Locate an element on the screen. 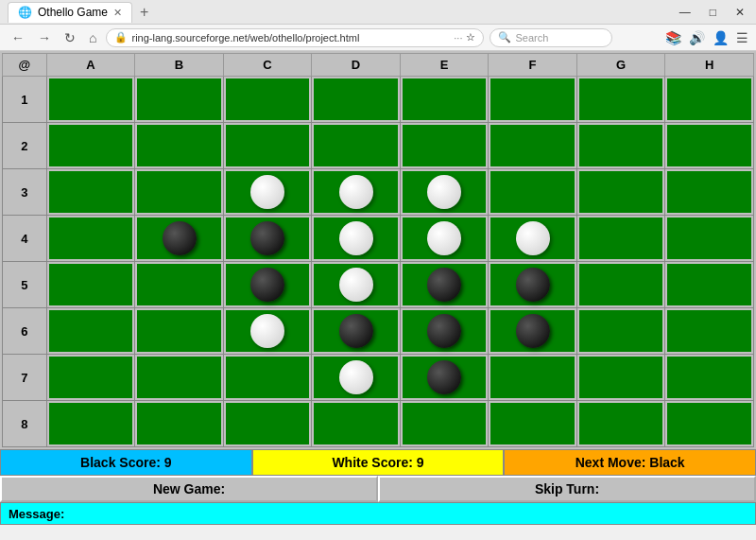 This screenshot has width=756, height=540. cell-8E is located at coordinates (444, 424).